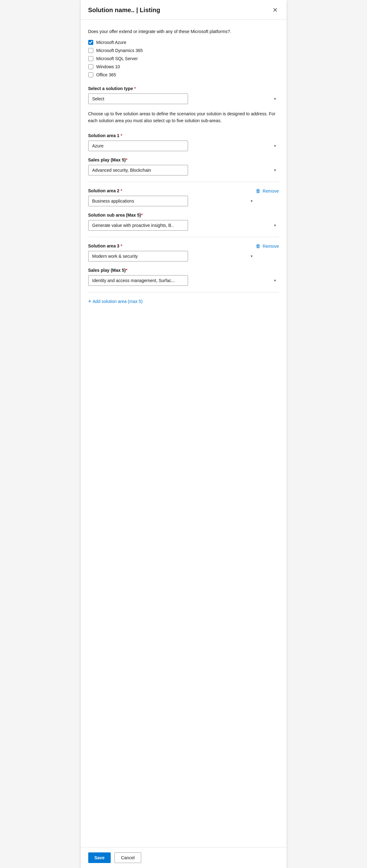 The height and width of the screenshot is (868, 367). I want to click on checkbox-windows-input, so click(91, 67).